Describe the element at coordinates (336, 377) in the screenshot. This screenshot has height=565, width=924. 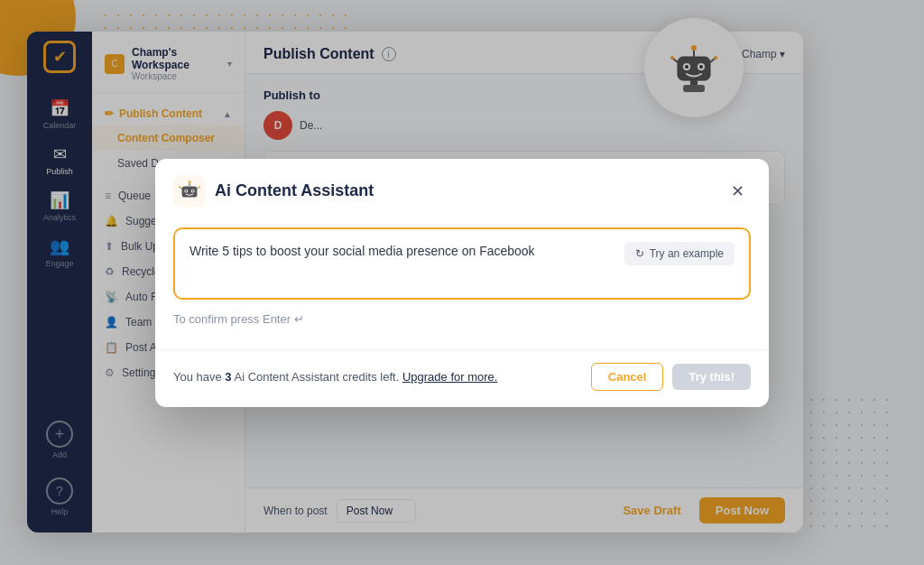
I see `credits-text: You have 3 Ai Content Assistant credits …` at that location.